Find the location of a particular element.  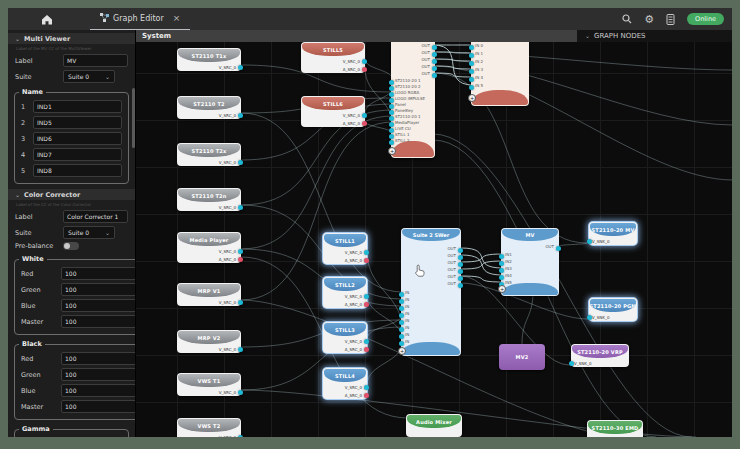

node-st2110-t1x: ST2110 T1xV_SRC_0 is located at coordinates (209, 60).